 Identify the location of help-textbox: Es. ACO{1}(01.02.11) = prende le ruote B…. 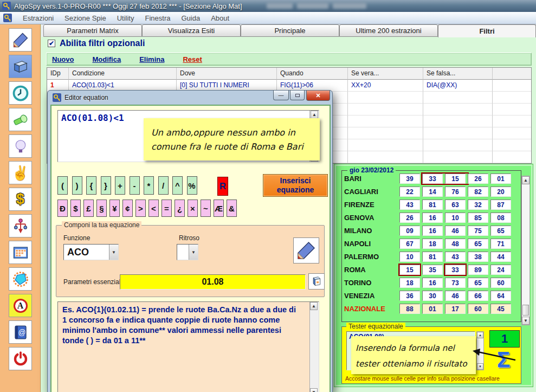
(189, 347).